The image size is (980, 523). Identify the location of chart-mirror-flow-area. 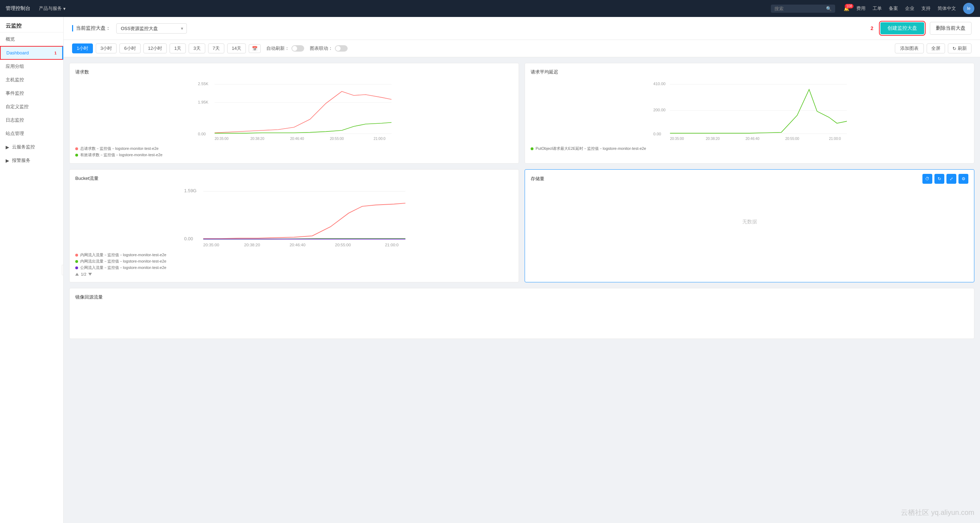
(522, 319).